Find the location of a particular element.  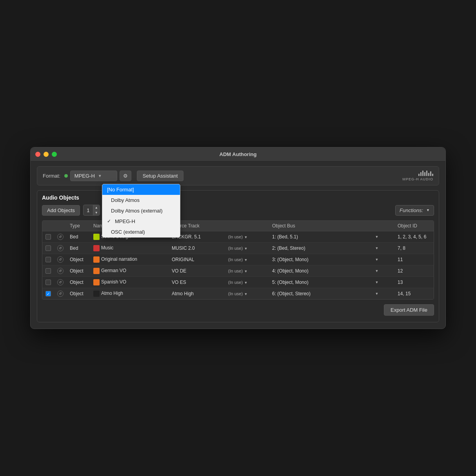

table-row: ↺BedMusicMUSIC 2.0(In use) ▼2: (Bed, Ste… is located at coordinates (238, 249).